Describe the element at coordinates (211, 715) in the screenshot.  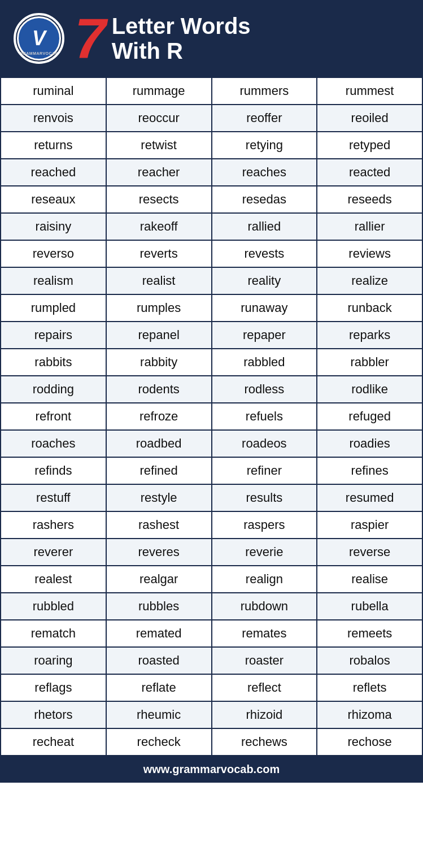
I see `table-row: rhetorsrheumicrhizoidrhizoma` at that location.